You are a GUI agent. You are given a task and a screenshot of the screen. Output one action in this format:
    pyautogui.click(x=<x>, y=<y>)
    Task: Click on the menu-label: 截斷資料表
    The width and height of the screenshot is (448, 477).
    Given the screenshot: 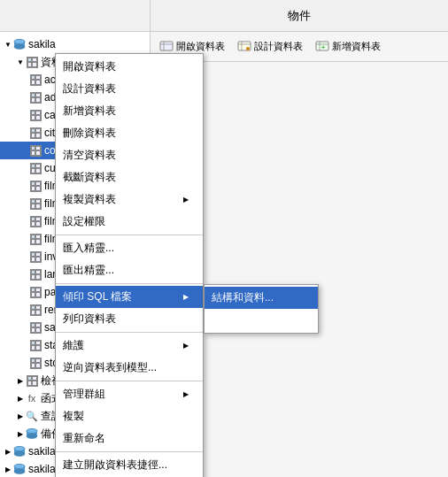 What is the action you would take?
    pyautogui.click(x=89, y=177)
    